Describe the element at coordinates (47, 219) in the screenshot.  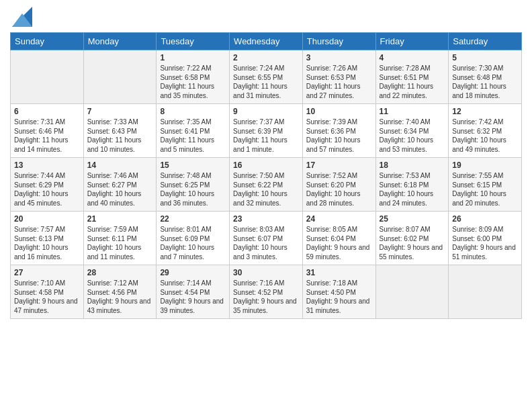
I see `day-number: 20` at that location.